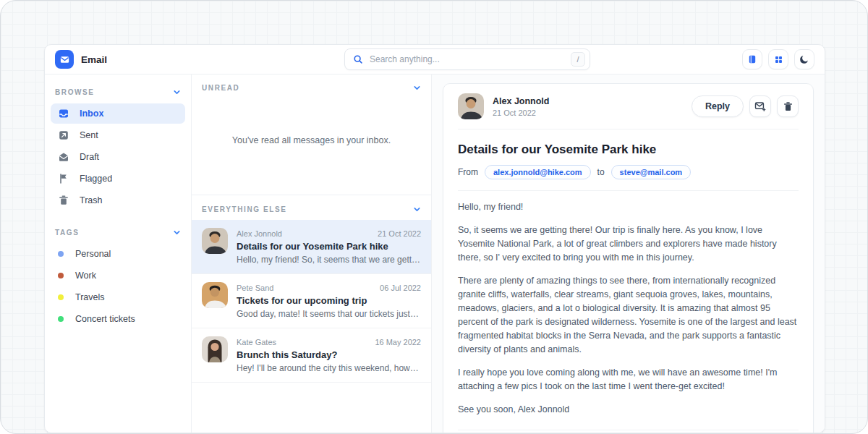 The image size is (868, 434). Describe the element at coordinates (804, 59) in the screenshot. I see `moon-icon` at that location.